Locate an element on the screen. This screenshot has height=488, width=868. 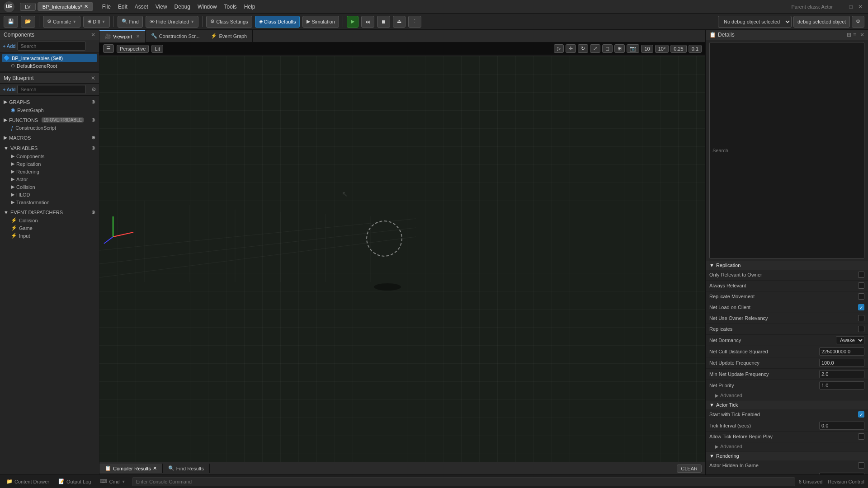
tab-lv: LV is located at coordinates (28, 7).